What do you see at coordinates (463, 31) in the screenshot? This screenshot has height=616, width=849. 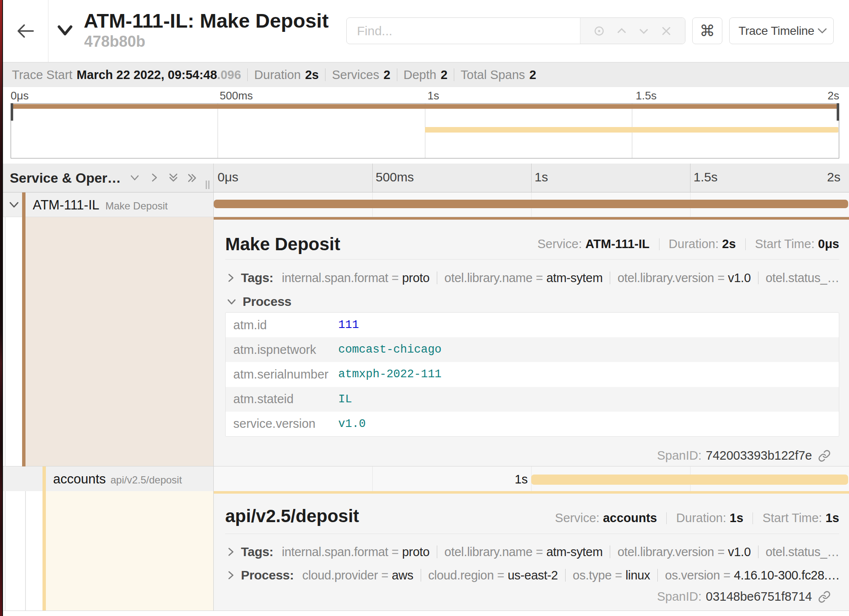 I see `find-input` at bounding box center [463, 31].